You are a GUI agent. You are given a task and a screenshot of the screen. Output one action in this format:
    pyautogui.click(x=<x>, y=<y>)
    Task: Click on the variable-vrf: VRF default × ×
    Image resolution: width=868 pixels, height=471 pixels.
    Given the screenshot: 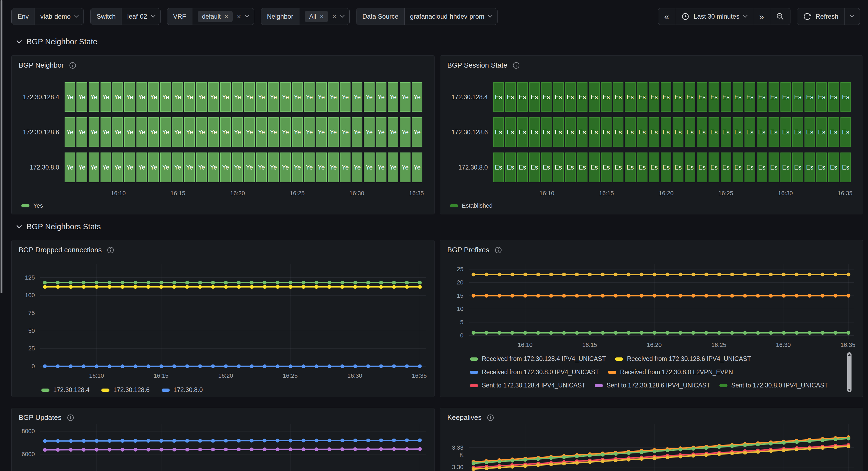 What is the action you would take?
    pyautogui.click(x=211, y=17)
    